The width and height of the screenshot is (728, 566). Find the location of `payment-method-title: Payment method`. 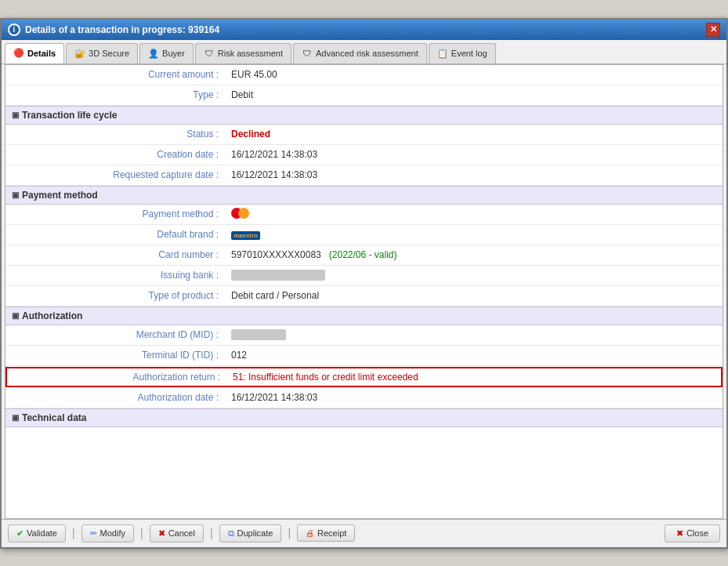

payment-method-title: Payment method is located at coordinates (60, 195).